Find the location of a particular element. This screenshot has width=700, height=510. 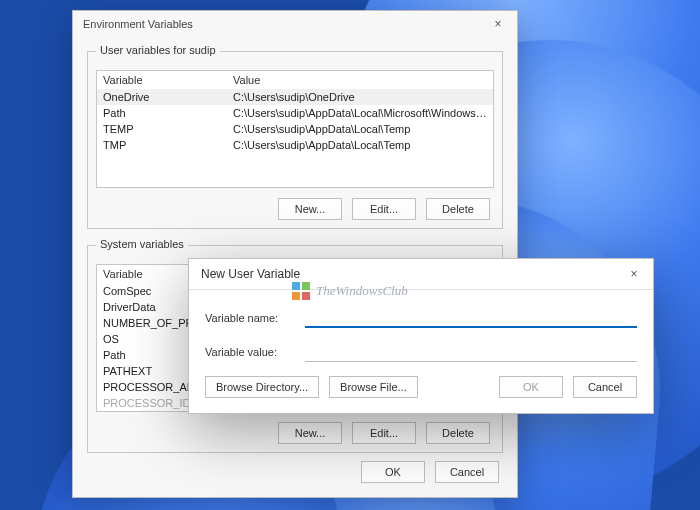

table-row: Path C:\Users\sudip\AppData\Local\Micros… is located at coordinates (295, 113).